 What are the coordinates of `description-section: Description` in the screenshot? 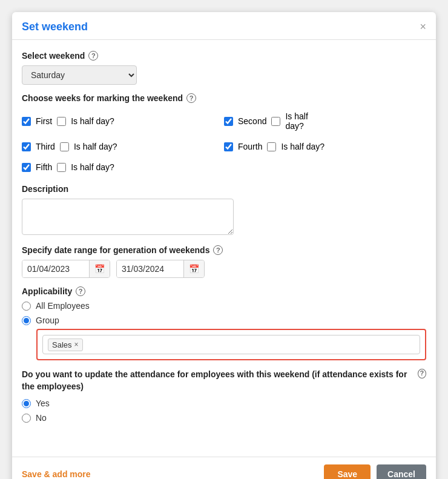 It's located at (224, 211).